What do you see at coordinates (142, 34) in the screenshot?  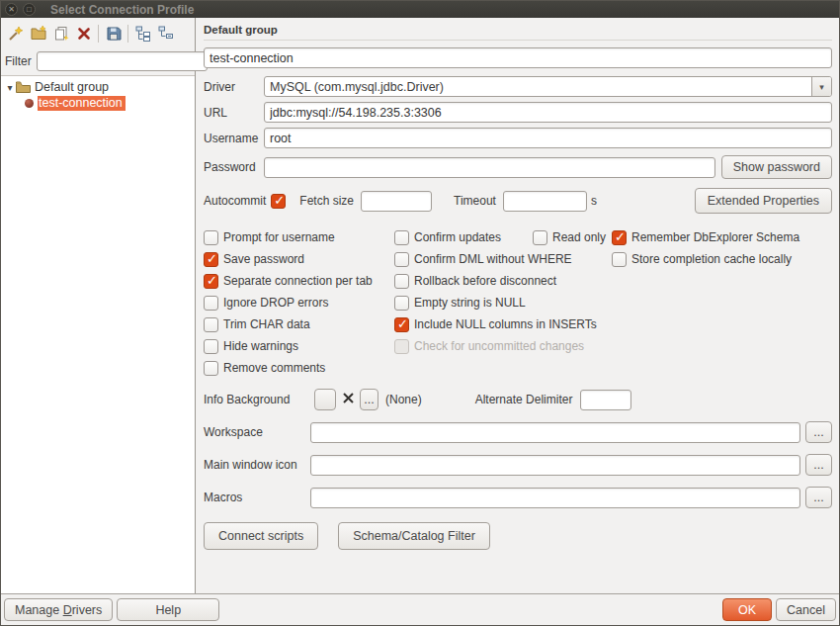 I see `expand-all-button` at bounding box center [142, 34].